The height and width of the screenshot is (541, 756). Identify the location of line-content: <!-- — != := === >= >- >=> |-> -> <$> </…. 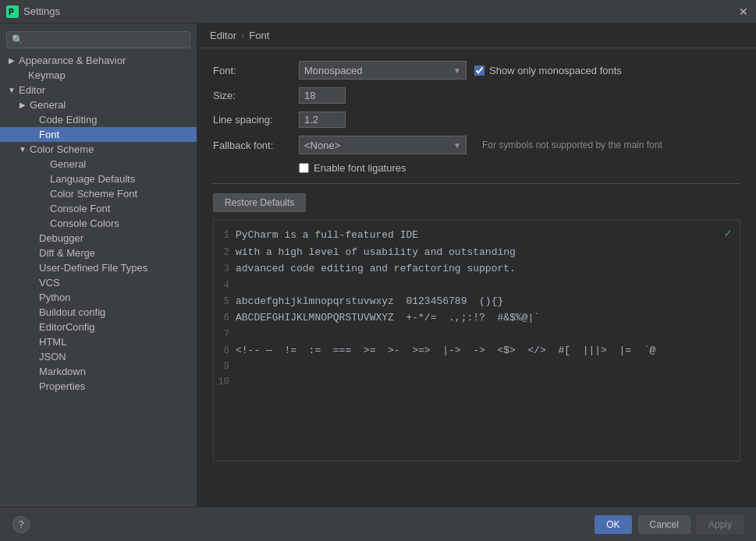
(445, 351).